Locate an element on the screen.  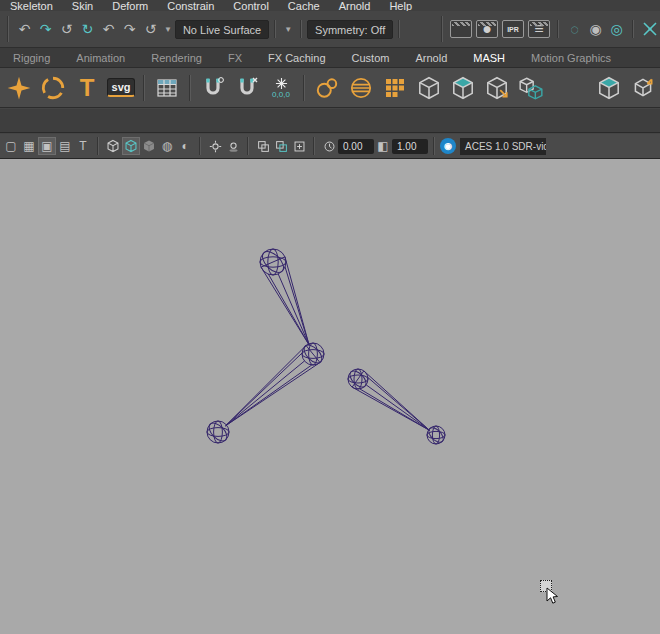
exposure-field: 0.00 is located at coordinates (356, 146).